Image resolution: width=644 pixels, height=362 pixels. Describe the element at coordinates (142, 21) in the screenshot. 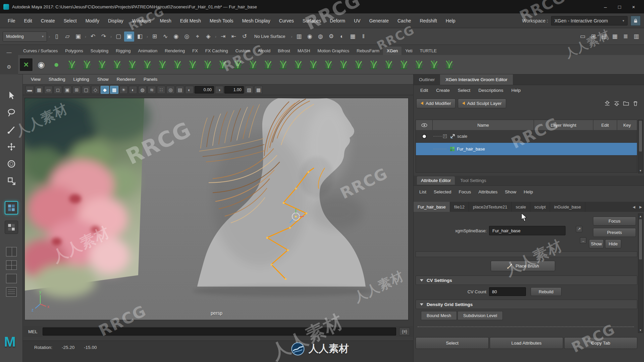

I see `menubar-item: Windows` at that location.